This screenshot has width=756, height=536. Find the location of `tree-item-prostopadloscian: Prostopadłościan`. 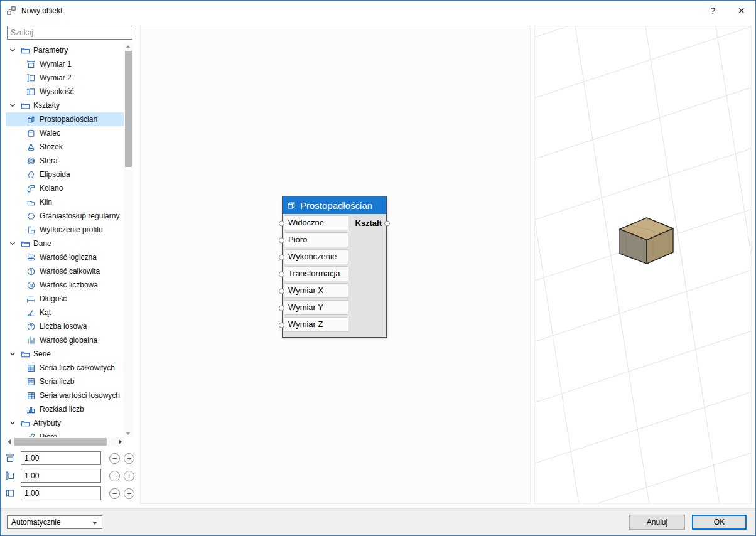

tree-item-prostopadloscian: Prostopadłościan is located at coordinates (65, 119).